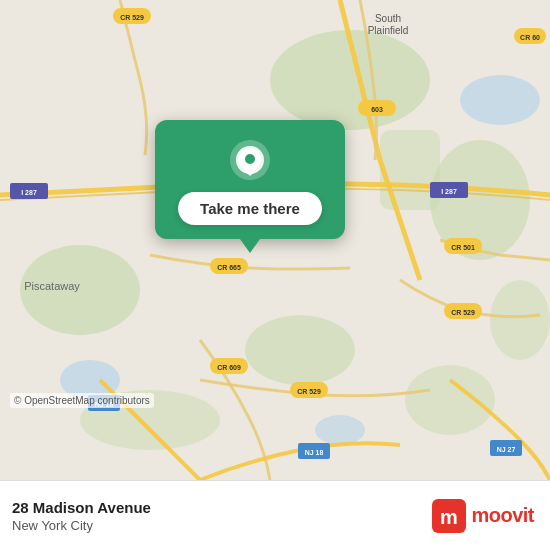 This screenshot has width=550, height=550. I want to click on svg-text: 603, so click(377, 110).